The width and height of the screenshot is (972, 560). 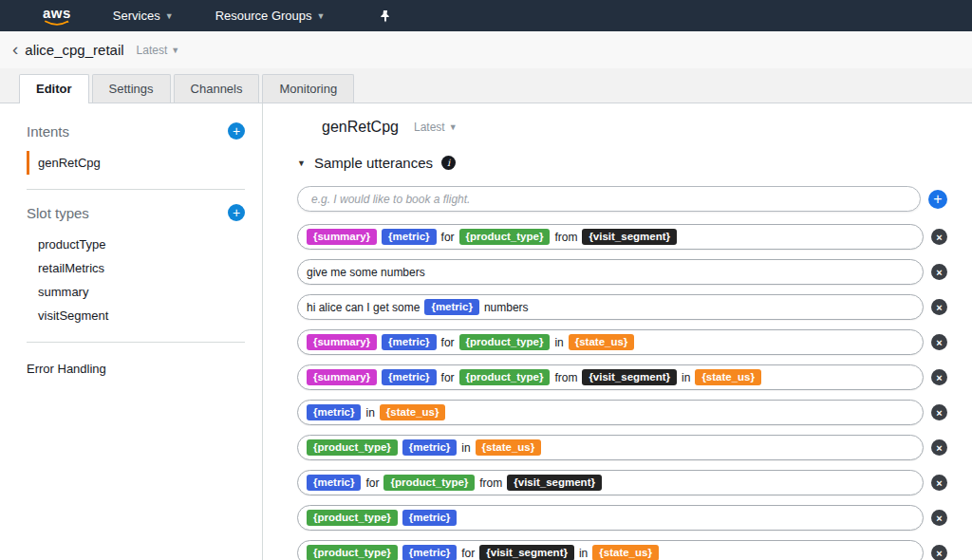 I want to click on tab-settings: Settings, so click(x=131, y=88).